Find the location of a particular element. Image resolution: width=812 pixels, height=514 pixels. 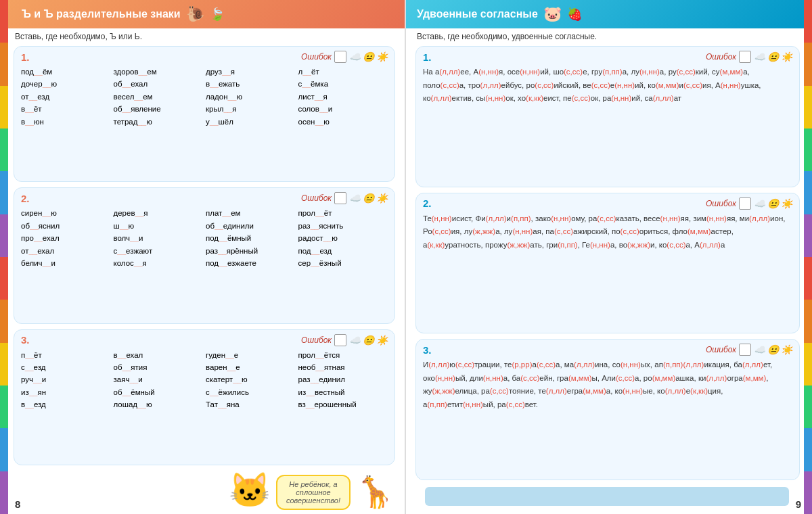

right-stripe is located at coordinates (808, 257).